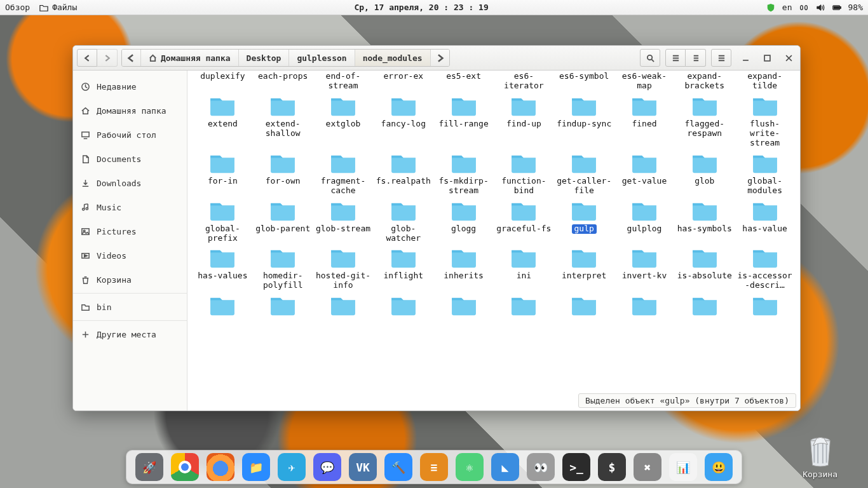 The width and height of the screenshot is (868, 488). What do you see at coordinates (283, 221) in the screenshot?
I see `folder-item: glob-parent` at bounding box center [283, 221].